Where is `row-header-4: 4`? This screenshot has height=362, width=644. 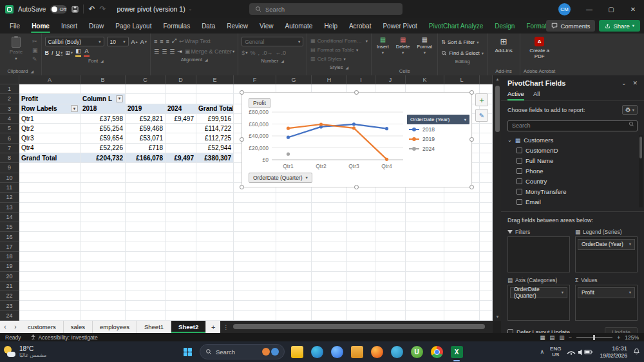 row-header-4: 4 is located at coordinates (10, 119).